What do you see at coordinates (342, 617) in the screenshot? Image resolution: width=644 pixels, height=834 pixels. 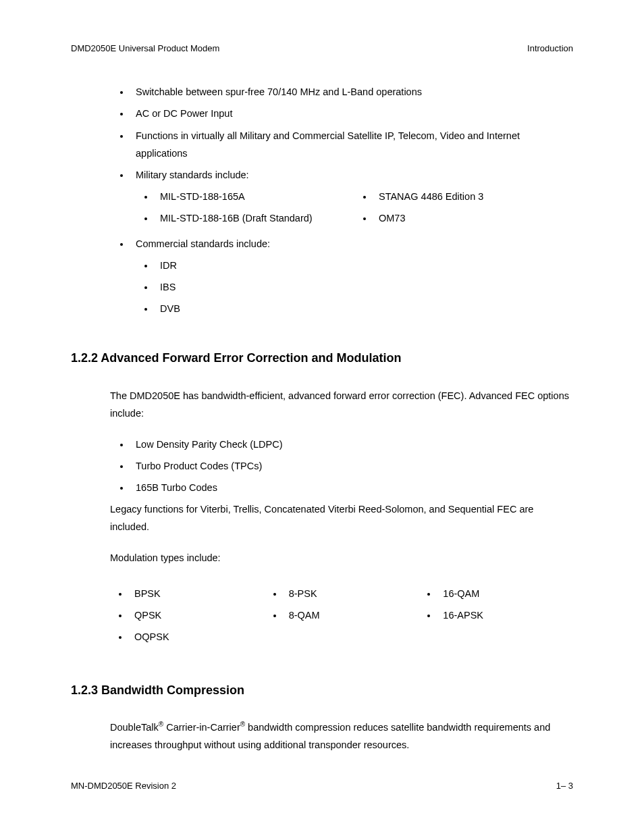 I see `modulation-col-2: 8-PSK 8-QAM` at bounding box center [342, 617].